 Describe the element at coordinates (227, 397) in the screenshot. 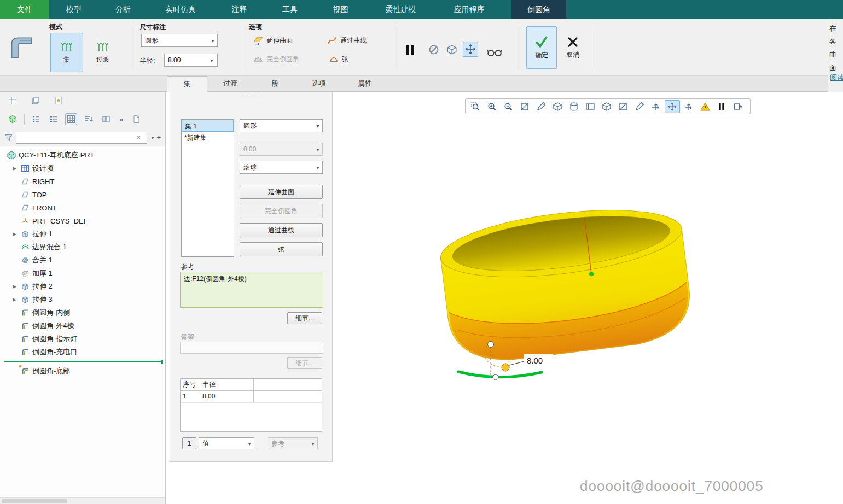

I see `cell-radius: 8.00` at that location.